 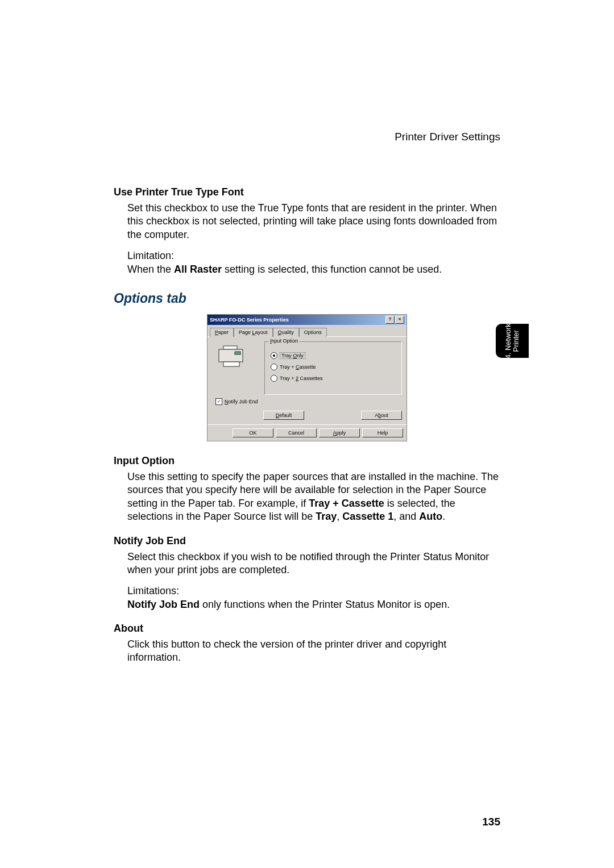 What do you see at coordinates (284, 341) in the screenshot?
I see `group-title-input-option: Input Option` at bounding box center [284, 341].